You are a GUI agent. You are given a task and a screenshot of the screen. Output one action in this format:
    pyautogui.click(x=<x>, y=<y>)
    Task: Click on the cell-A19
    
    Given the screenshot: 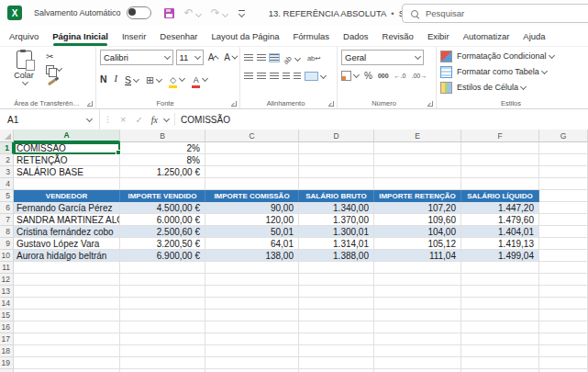 What is the action you would take?
    pyautogui.click(x=67, y=364)
    